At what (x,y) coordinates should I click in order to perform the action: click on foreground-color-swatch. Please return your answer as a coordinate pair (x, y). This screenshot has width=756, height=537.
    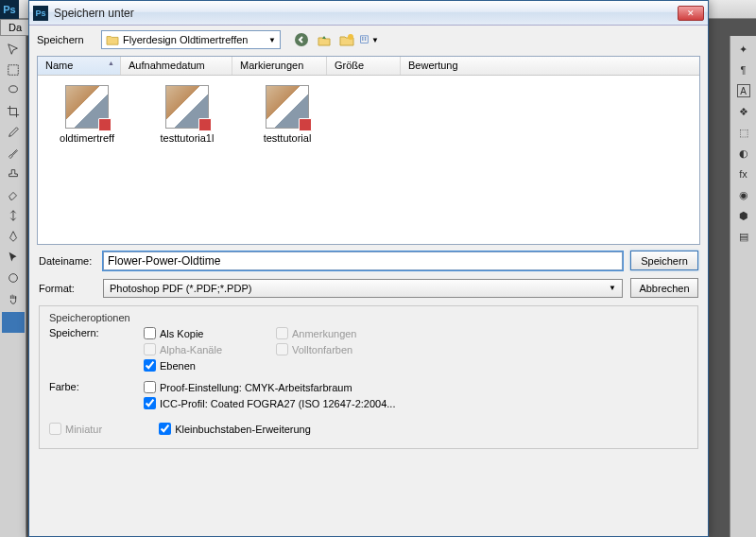
    Looking at the image, I should click on (13, 322).